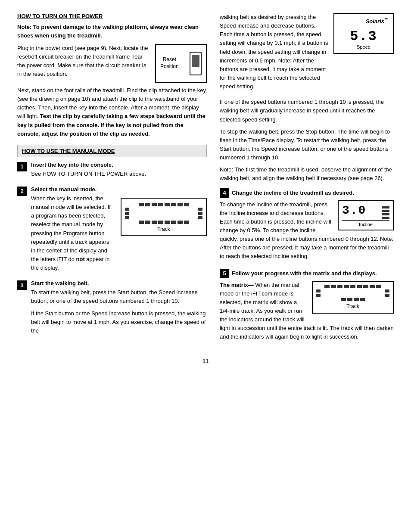 This screenshot has height=532, width=411. I want to click on step5-title: Follow your progress with the matrix and…, so click(304, 273).